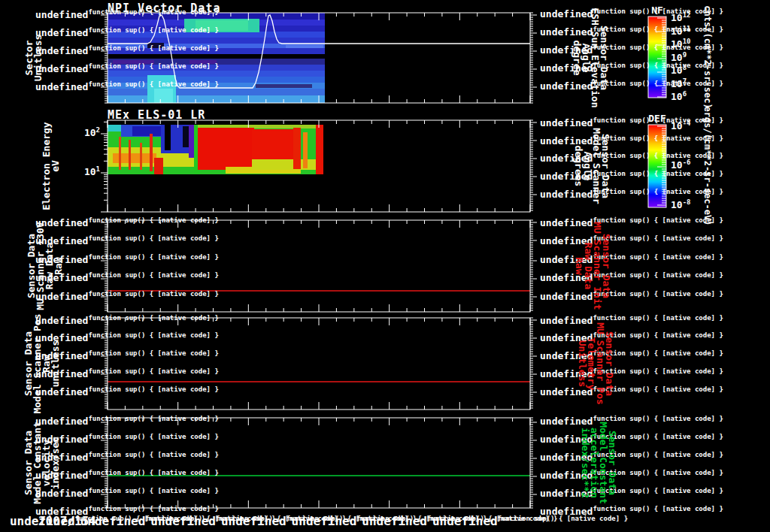  What do you see at coordinates (678, 57) in the screenshot?
I see `colorbar-tick-label: 109` at bounding box center [678, 57].